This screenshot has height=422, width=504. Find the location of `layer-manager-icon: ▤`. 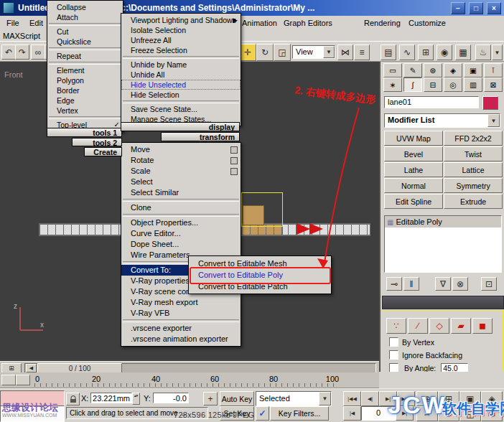

layer-manager-icon: ▤ is located at coordinates (388, 52).